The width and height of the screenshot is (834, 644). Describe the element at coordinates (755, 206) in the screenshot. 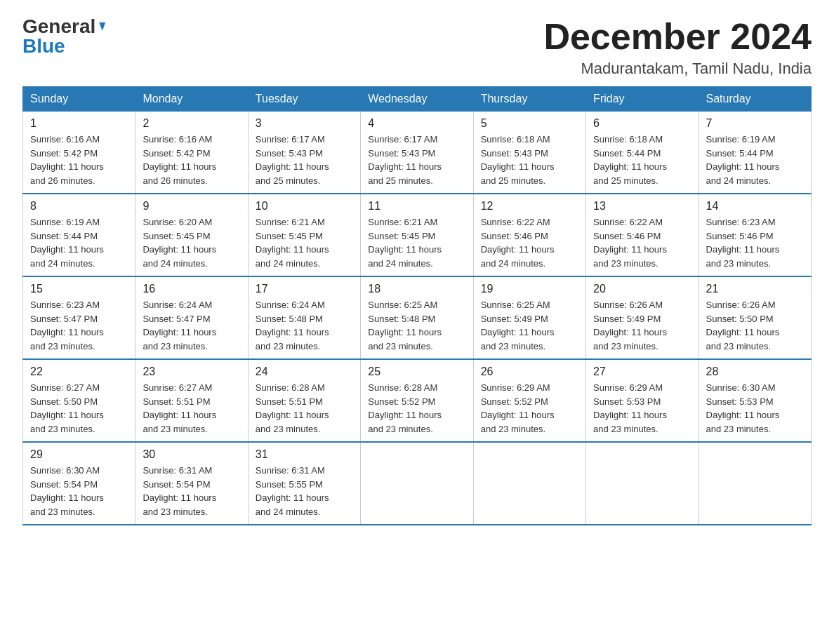

I see `day-number: 14` at that location.